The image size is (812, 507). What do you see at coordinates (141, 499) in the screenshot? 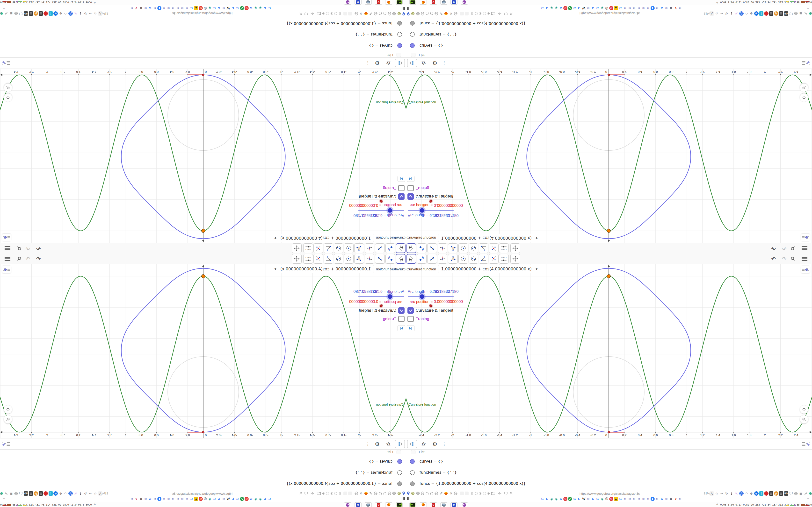
I see `tab-gear-dark-favicon: ⚙` at bounding box center [141, 499].